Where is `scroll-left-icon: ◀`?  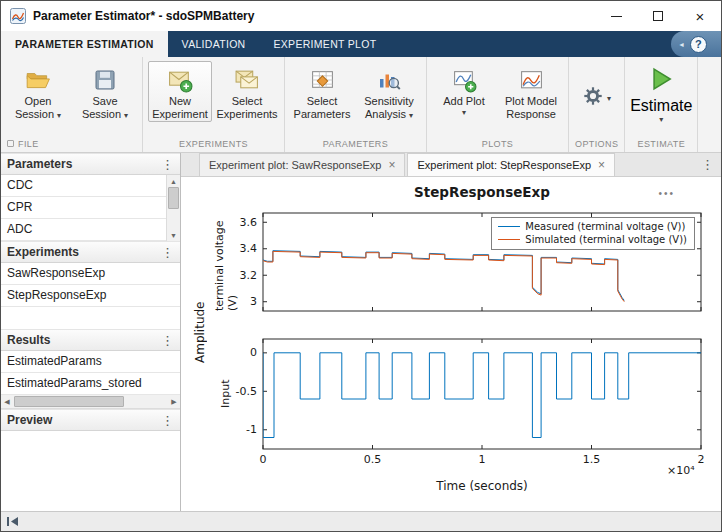 scroll-left-icon: ◀ is located at coordinates (7, 402).